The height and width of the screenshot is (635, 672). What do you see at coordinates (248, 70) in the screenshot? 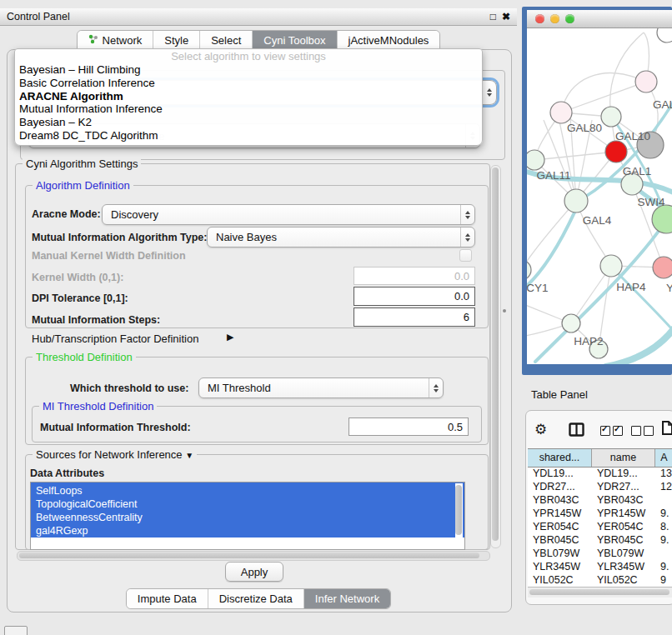
I see `algorithm-option-bayesian-hill-climbing: Bayesian – Hill Climbing` at bounding box center [248, 70].